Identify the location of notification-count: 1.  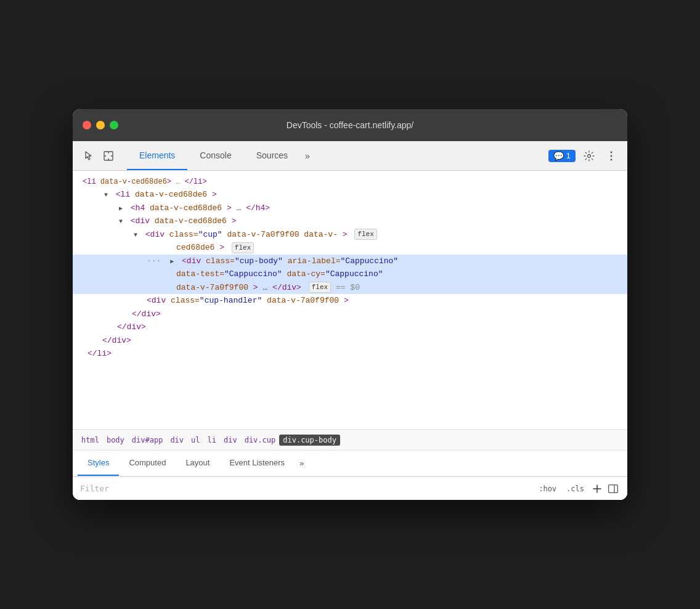
(568, 155).